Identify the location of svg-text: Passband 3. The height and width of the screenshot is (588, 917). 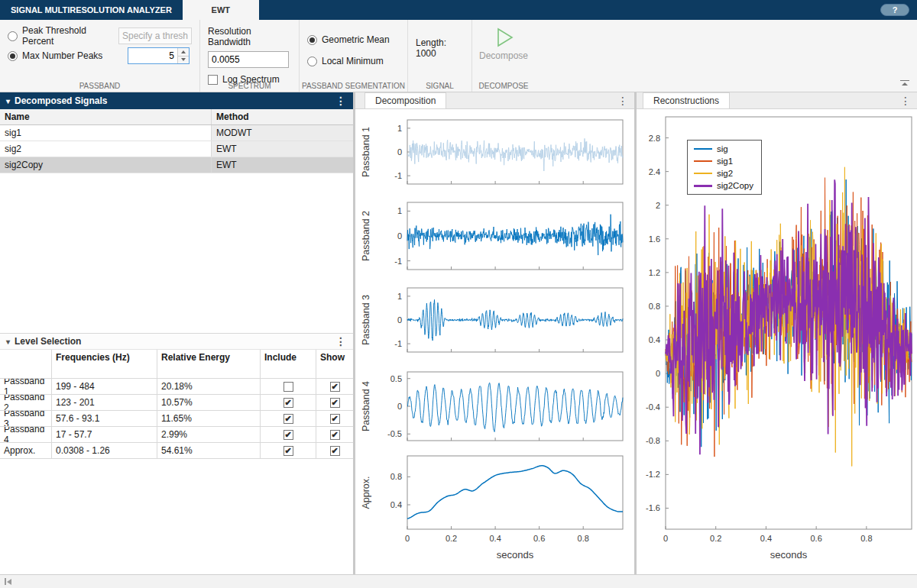
(366, 320).